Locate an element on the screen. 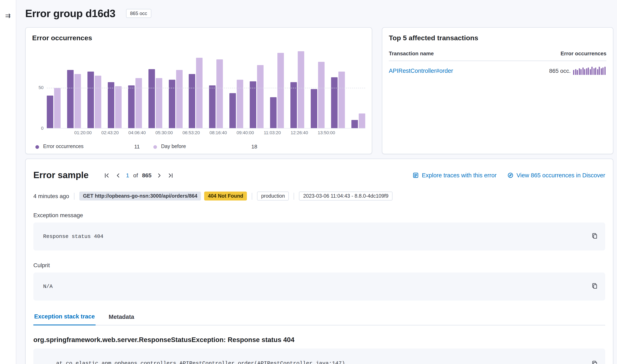 This screenshot has height=364, width=617. legend-value-current: 11 is located at coordinates (137, 147).